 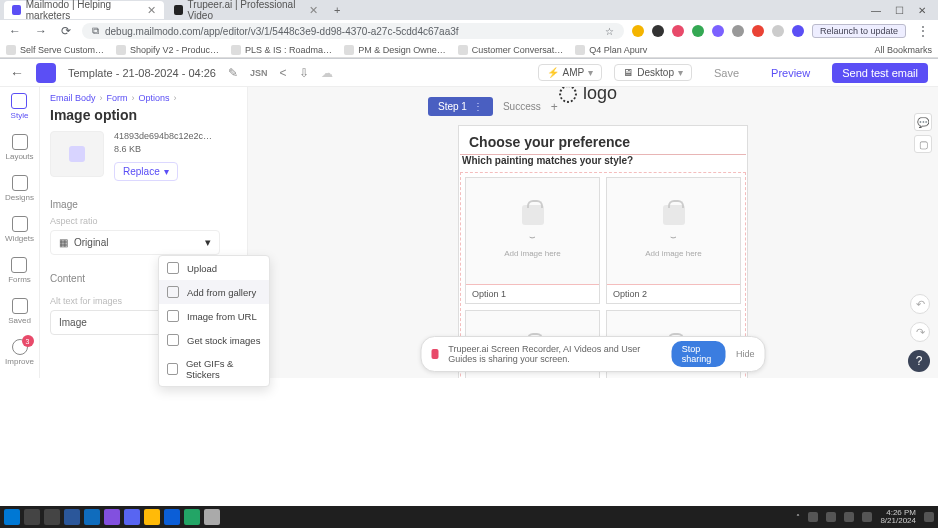 I want to click on new-tab-button: +, so click(x=337, y=10).